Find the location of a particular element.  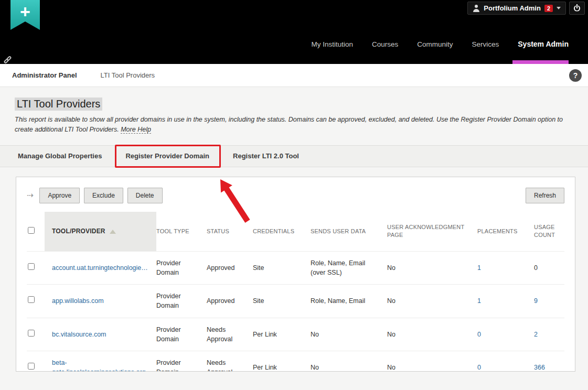

approve-button: Approve is located at coordinates (60, 196).